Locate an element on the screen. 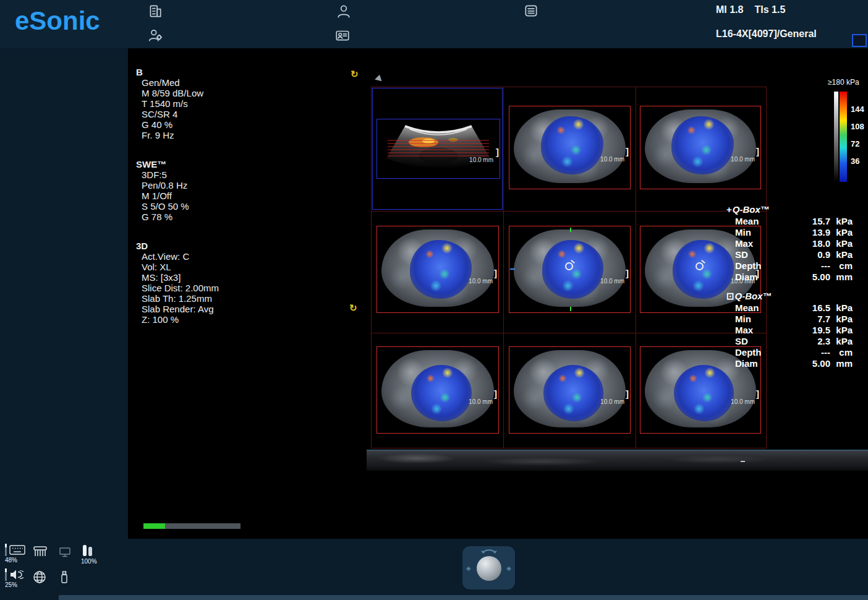 The image size is (868, 600). hospital-building-icon is located at coordinates (155, 11).